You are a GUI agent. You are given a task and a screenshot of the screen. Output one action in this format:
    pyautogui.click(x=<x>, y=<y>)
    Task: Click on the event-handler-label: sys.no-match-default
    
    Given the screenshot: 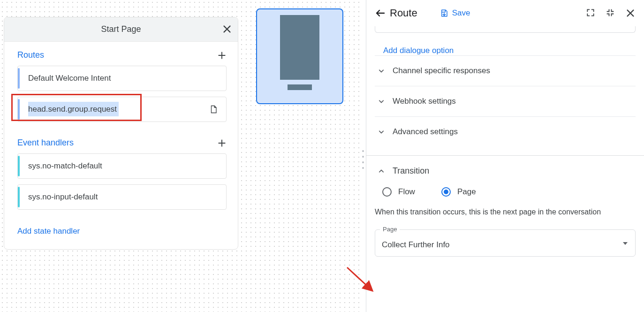 What is the action you would take?
    pyautogui.click(x=60, y=166)
    